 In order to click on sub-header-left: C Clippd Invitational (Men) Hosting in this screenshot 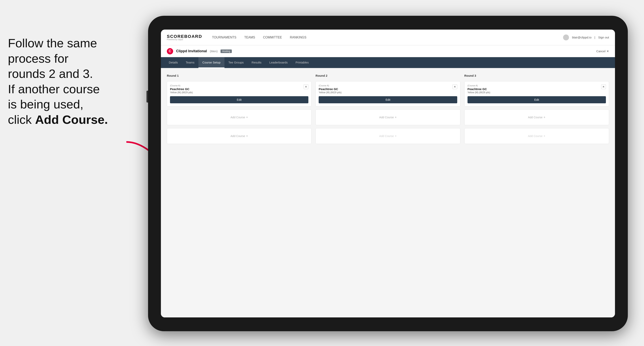, I will do `click(199, 51)`.